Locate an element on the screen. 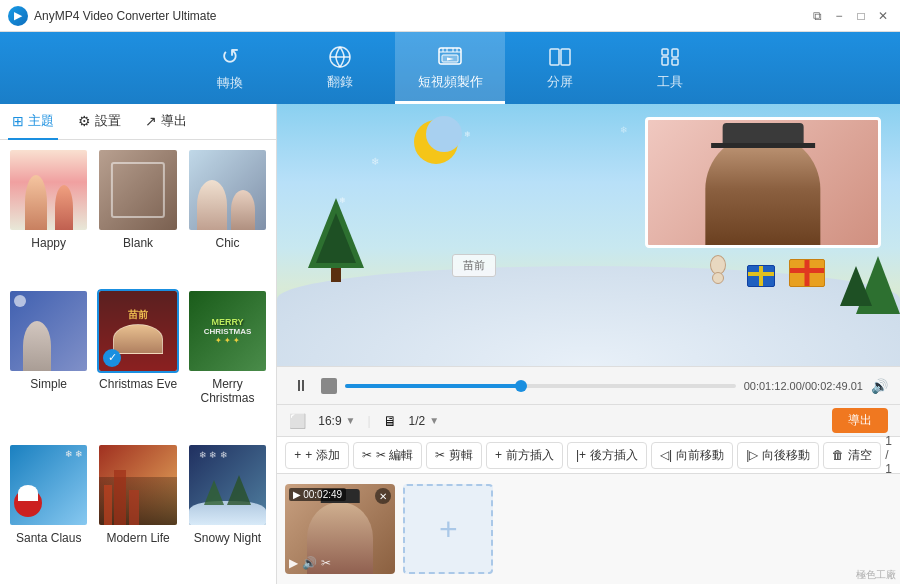 This screenshot has width=900, height=584. playback-bar: ⏸ 00:01:12.00/00:02:49.01 🔊 is located at coordinates (588, 385).